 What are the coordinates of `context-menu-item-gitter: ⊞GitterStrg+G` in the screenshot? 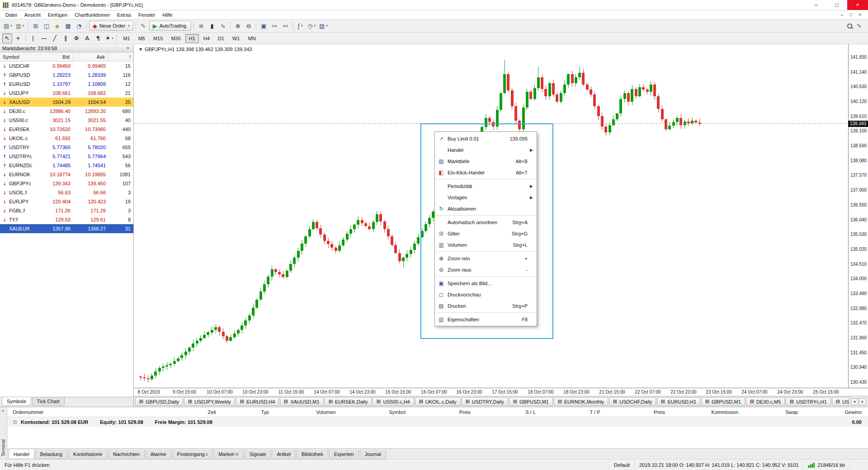 It's located at (486, 233).